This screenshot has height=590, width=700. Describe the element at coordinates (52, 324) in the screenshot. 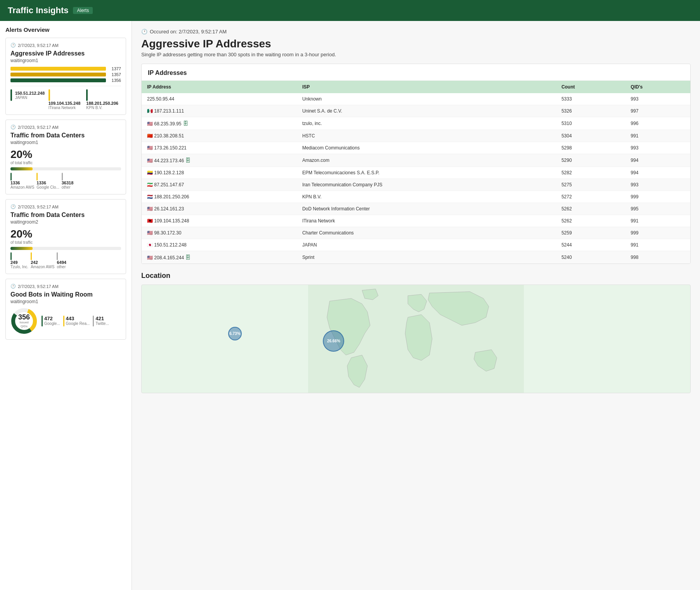

I see `bot-stat-name: Google...` at that location.